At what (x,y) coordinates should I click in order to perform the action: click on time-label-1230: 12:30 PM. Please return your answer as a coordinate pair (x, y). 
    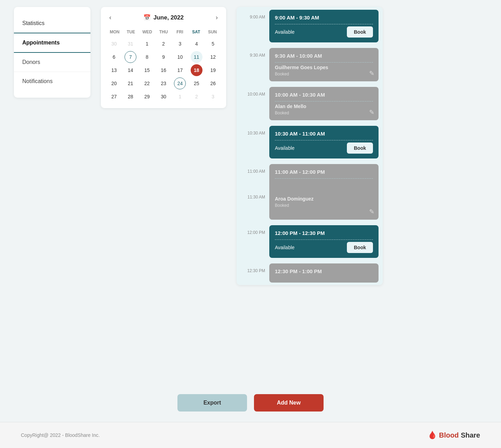
    Looking at the image, I should click on (253, 268).